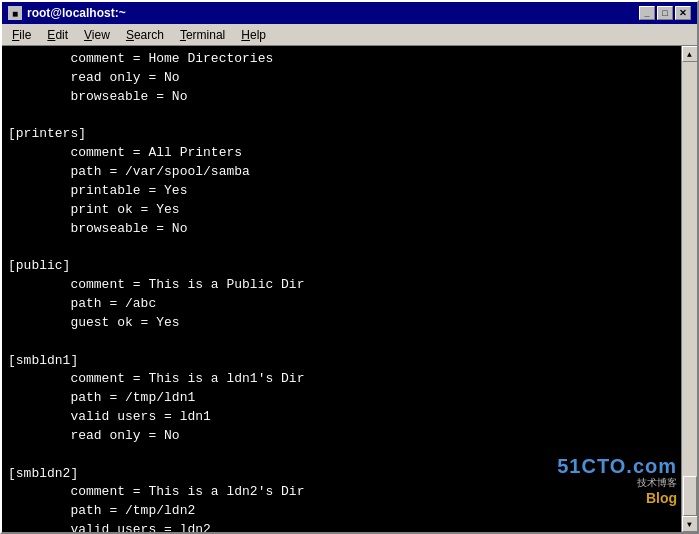 Image resolution: width=699 pixels, height=534 pixels. I want to click on window-title: root@localhost:~, so click(76, 13).